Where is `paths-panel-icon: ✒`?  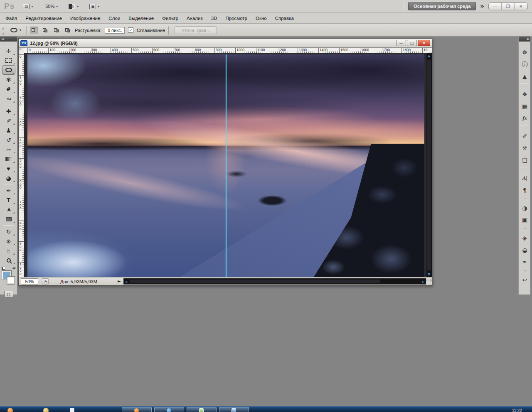
paths-panel-icon: ✒ is located at coordinates (525, 262).